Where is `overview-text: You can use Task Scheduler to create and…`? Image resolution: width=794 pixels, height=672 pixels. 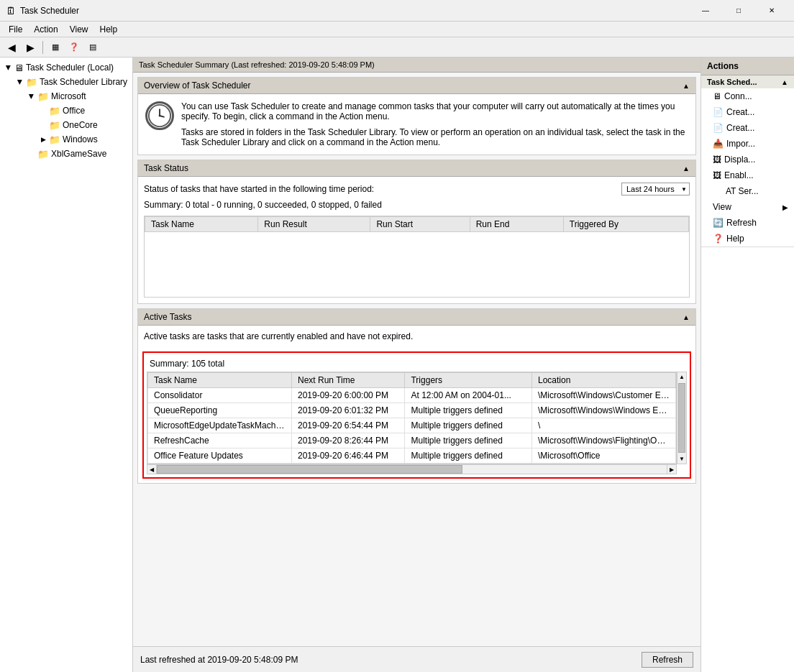
overview-text: You can use Task Scheduler to create and… is located at coordinates (434, 124).